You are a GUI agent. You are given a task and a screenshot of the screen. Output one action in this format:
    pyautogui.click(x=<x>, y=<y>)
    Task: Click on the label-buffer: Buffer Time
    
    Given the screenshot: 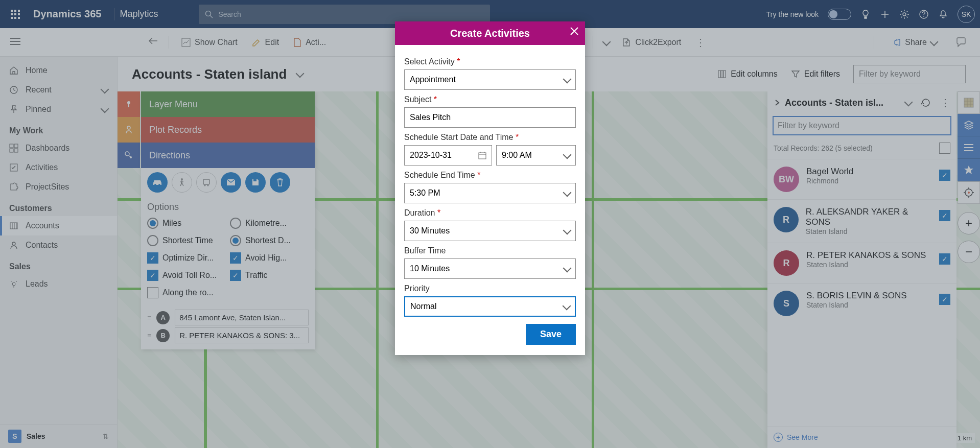 What is the action you would take?
    pyautogui.click(x=490, y=251)
    